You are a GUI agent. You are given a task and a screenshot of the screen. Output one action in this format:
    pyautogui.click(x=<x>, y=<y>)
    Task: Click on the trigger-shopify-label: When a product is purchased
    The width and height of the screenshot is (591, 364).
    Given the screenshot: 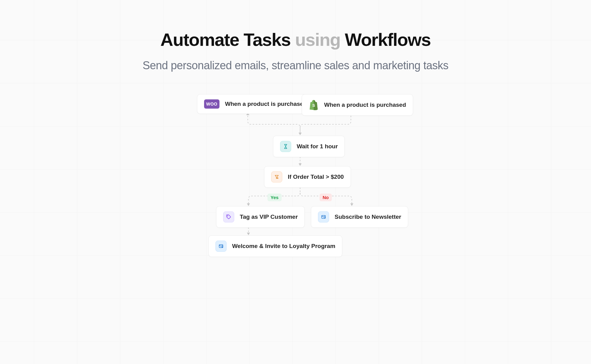 What is the action you would take?
    pyautogui.click(x=365, y=105)
    